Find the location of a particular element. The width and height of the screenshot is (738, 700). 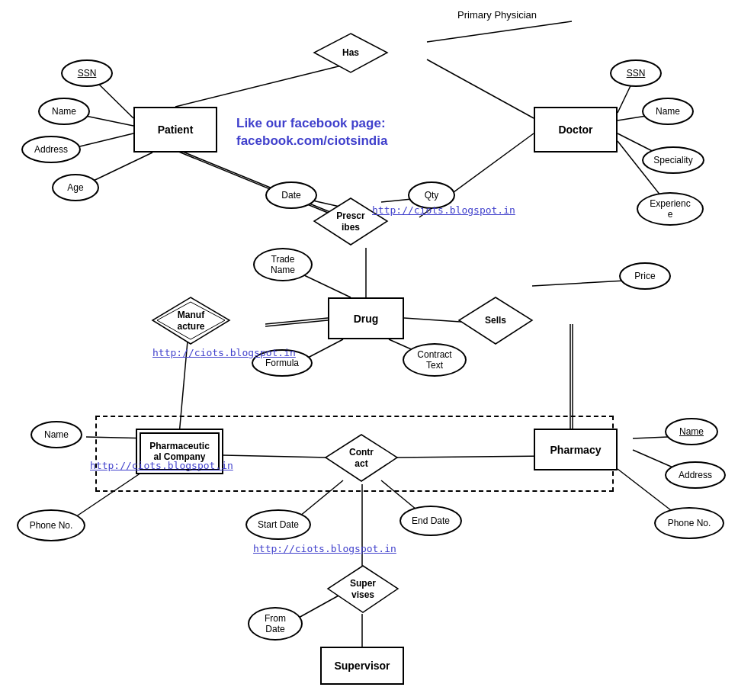

attr-pharma-phone: Phone No. is located at coordinates (51, 525).